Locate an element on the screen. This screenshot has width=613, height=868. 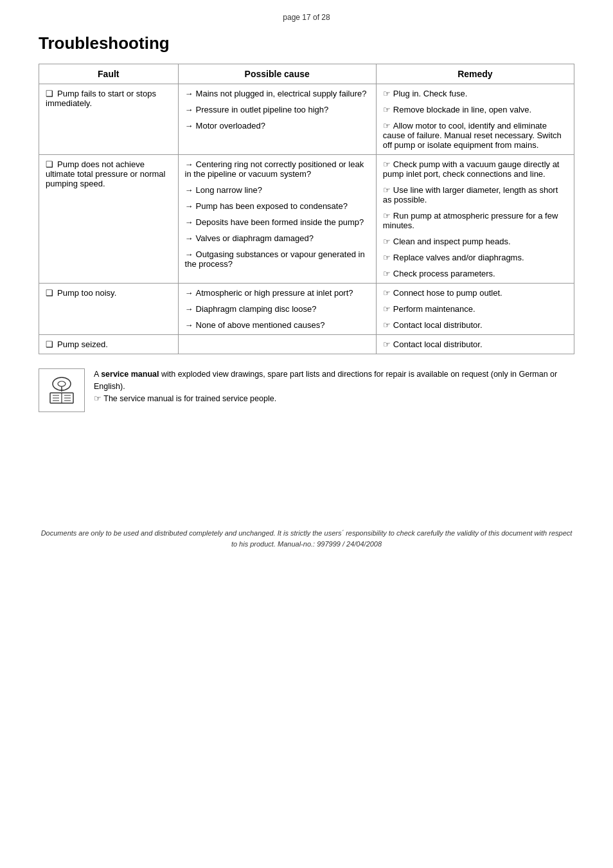
cause-item: Long narrow line? is located at coordinates (278, 190).